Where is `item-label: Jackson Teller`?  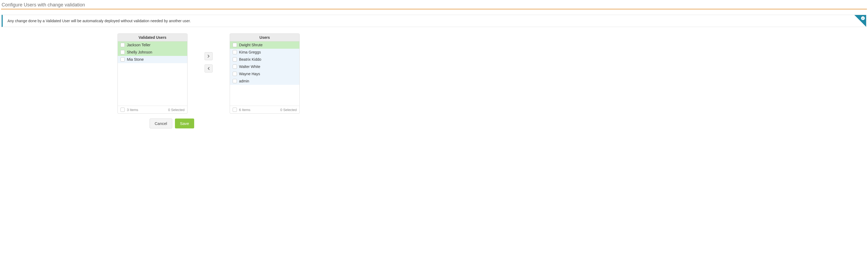 item-label: Jackson Teller is located at coordinates (138, 45).